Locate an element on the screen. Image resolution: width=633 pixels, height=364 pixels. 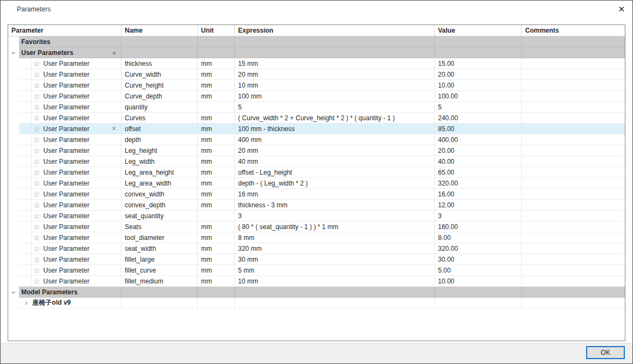
parameter-row-depth: ☆ User Parameter ✕ depth mm 400 mm 400.0… is located at coordinates (316, 140).